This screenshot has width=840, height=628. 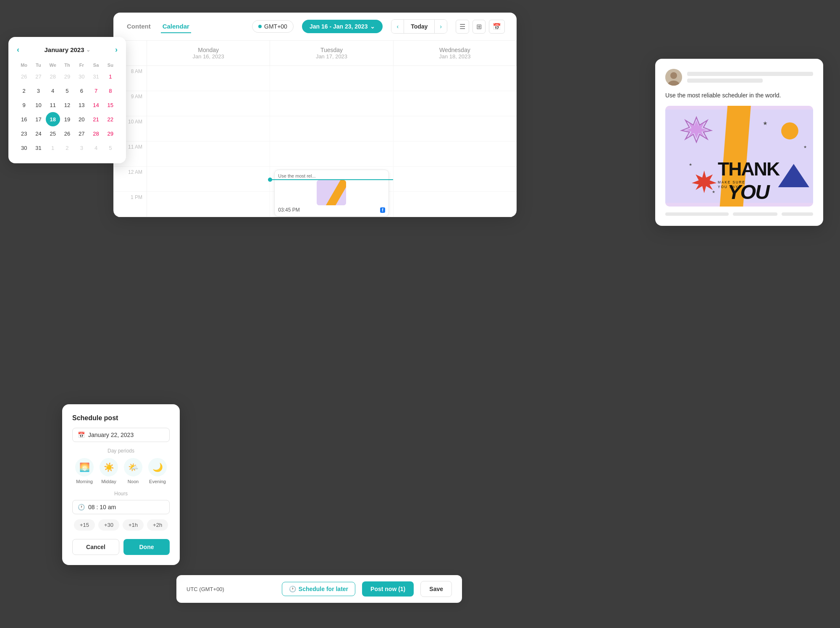 What do you see at coordinates (38, 65) in the screenshot?
I see `weekday-tu: Tu` at bounding box center [38, 65].